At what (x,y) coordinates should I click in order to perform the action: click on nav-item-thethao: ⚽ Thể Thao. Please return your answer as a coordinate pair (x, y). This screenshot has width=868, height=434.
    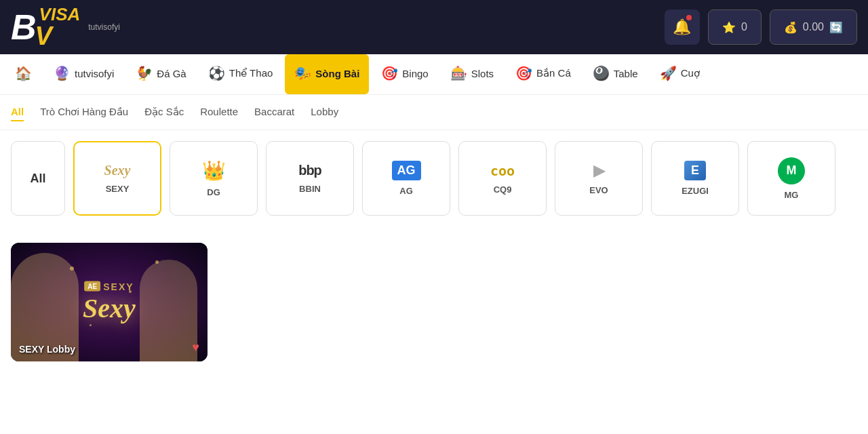
    Looking at the image, I should click on (241, 75).